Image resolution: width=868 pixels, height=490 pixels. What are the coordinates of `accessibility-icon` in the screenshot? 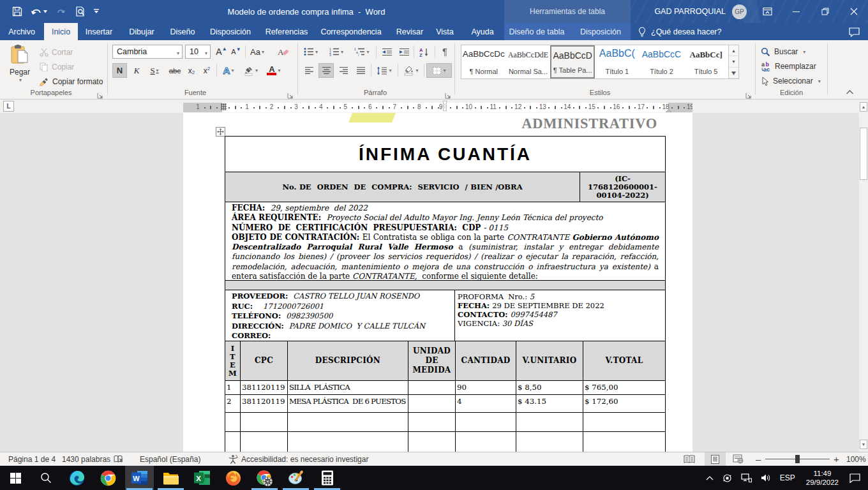 It's located at (233, 459).